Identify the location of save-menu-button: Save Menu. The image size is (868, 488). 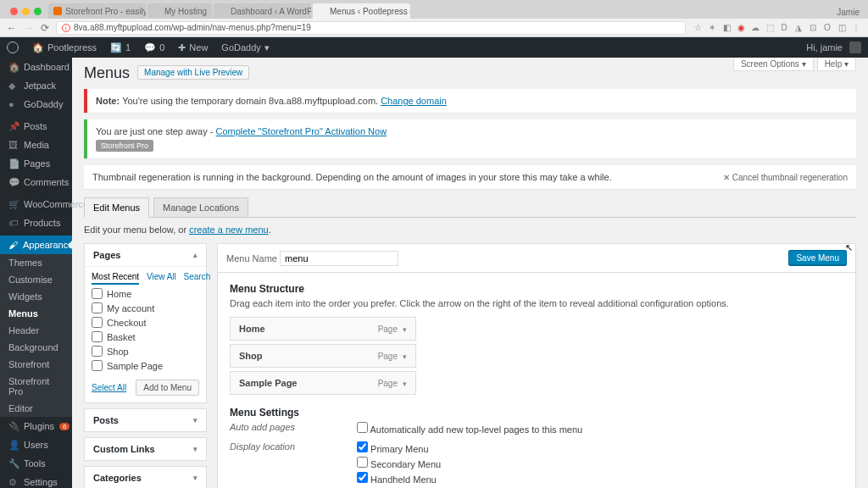
(817, 258).